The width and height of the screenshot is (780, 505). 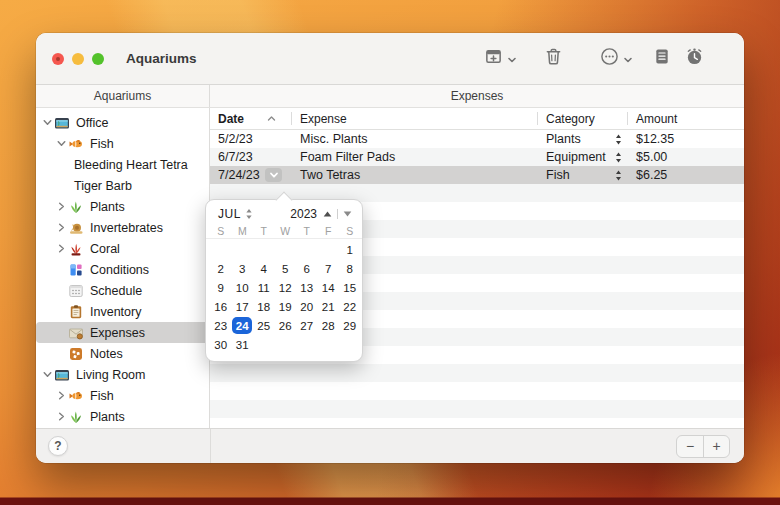 What do you see at coordinates (690, 446) in the screenshot?
I see `remove-record-button: −` at bounding box center [690, 446].